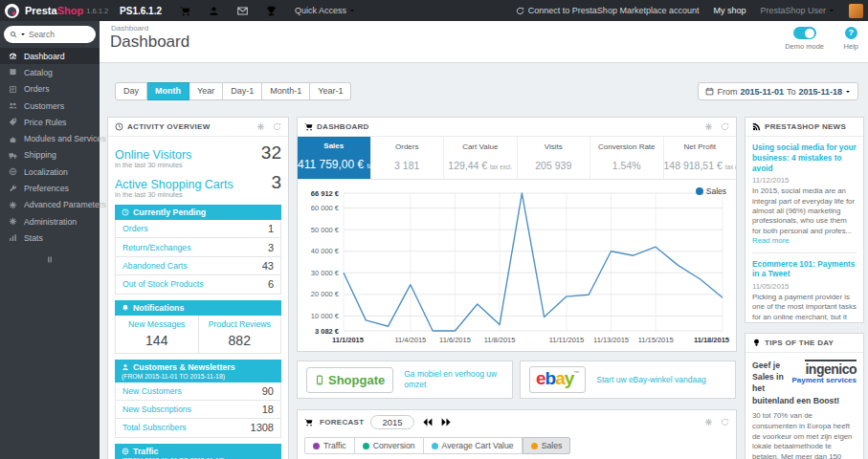 The image size is (868, 459). Describe the element at coordinates (657, 340) in the screenshot. I see `svg-text: 11/15/2015` at that location.